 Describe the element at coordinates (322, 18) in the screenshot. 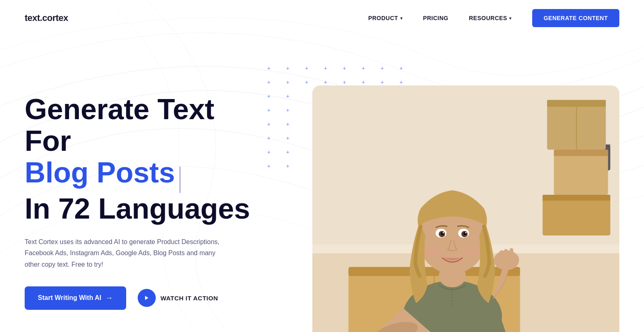

I see `navbar: text.cortex PRODUCT ▾ PRICING RESOURCES …` at that location.